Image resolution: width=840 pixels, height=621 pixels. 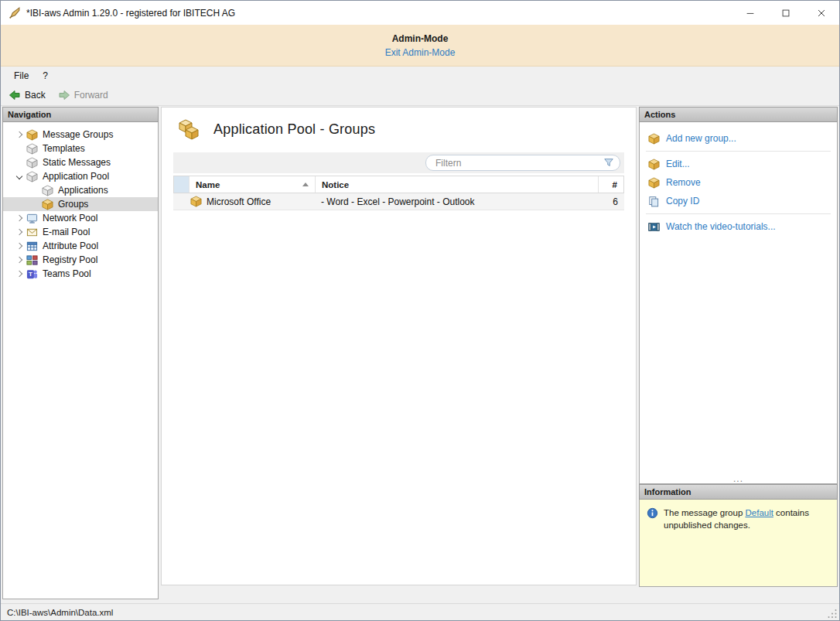 What do you see at coordinates (612, 201) in the screenshot?
I see `cell-count: 6` at bounding box center [612, 201].